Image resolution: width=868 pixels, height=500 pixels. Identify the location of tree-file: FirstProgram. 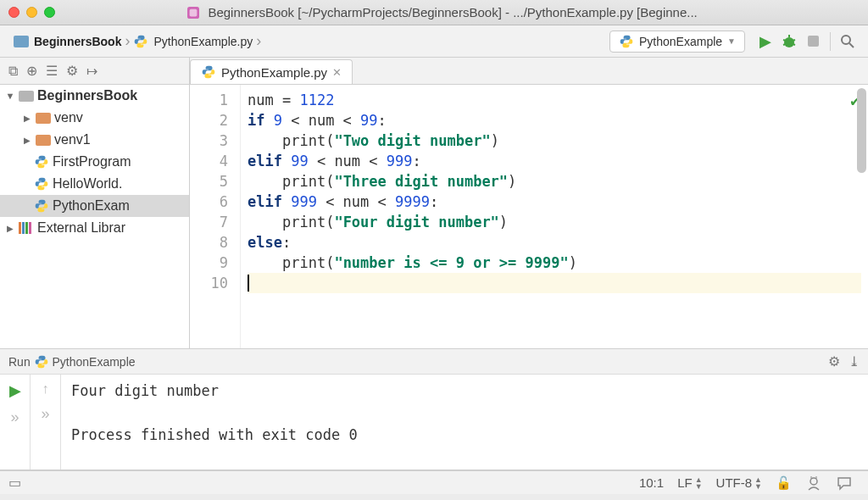
(95, 162).